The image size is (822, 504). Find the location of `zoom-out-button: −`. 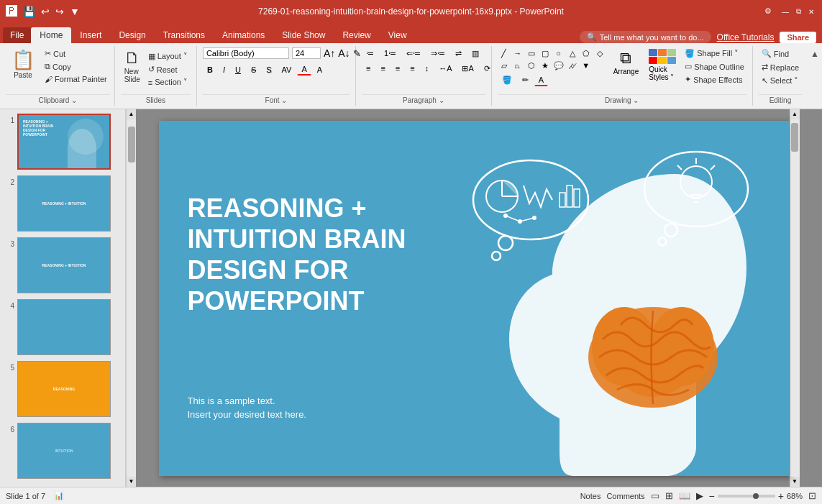

zoom-out-button: − is located at coordinates (712, 496).